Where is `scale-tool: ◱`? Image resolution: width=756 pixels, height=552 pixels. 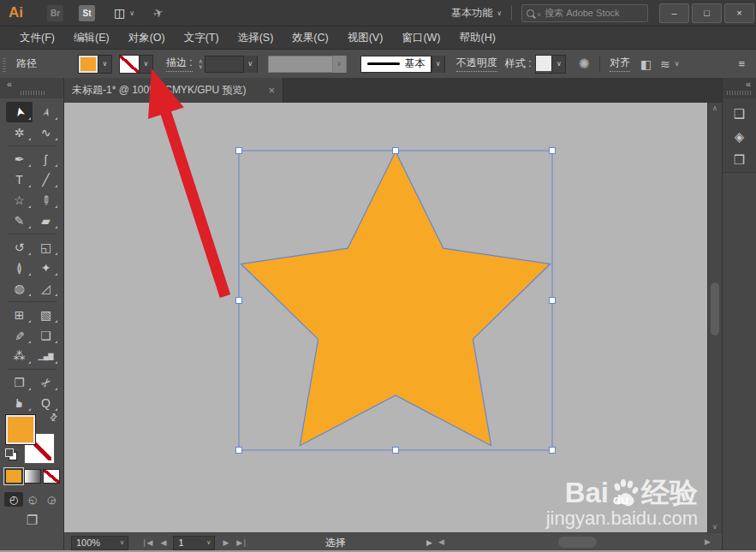 scale-tool: ◱ is located at coordinates (46, 247).